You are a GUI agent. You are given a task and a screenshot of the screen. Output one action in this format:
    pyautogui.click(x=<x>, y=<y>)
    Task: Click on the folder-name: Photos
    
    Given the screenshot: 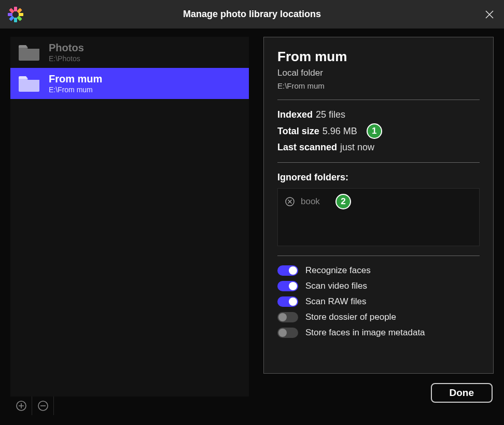 What is the action you would take?
    pyautogui.click(x=66, y=48)
    